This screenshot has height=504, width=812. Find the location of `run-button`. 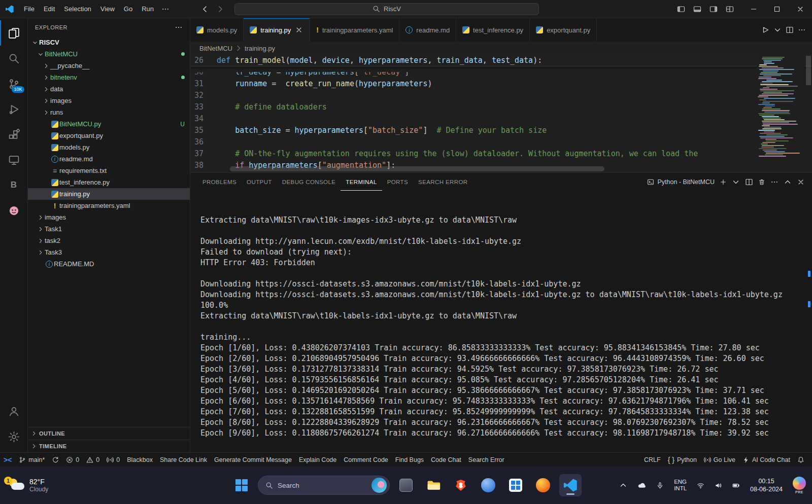

run-button is located at coordinates (765, 30).